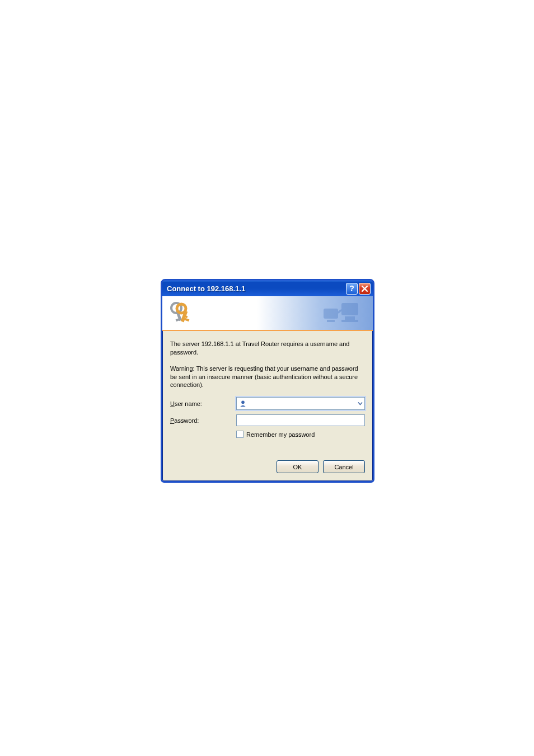 This screenshot has width=534, height=756. What do you see at coordinates (365, 289) in the screenshot?
I see `close-button` at bounding box center [365, 289].